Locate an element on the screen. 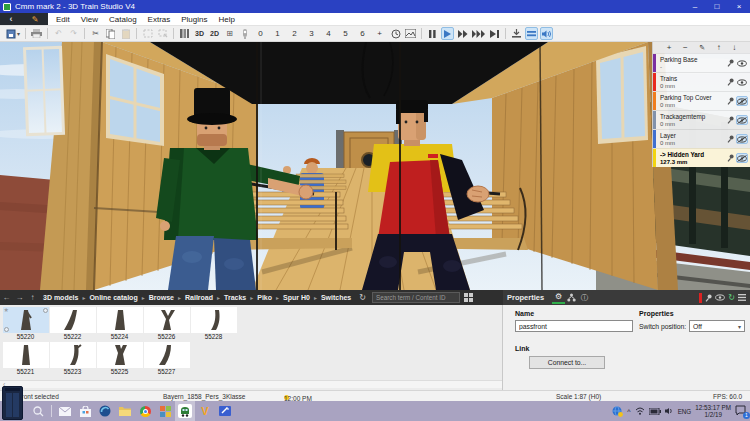  switch-position-select: Off▾ is located at coordinates (717, 326).